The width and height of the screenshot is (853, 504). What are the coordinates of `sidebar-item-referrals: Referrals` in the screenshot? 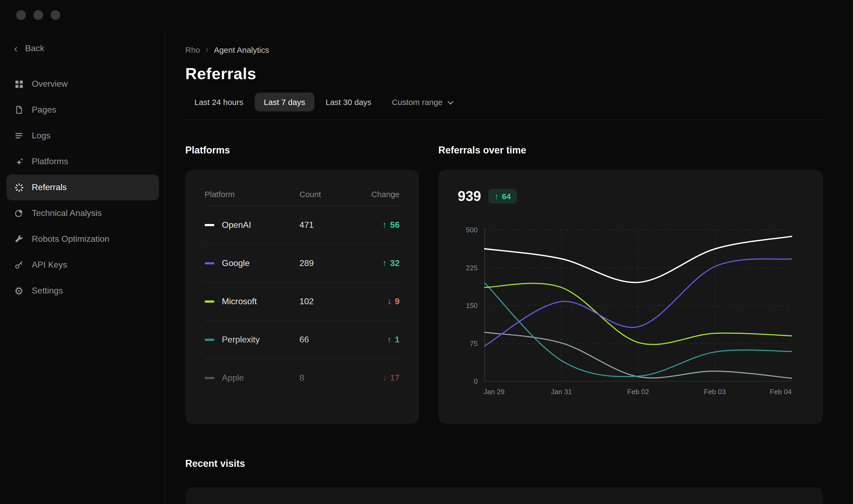 It's located at (83, 187).